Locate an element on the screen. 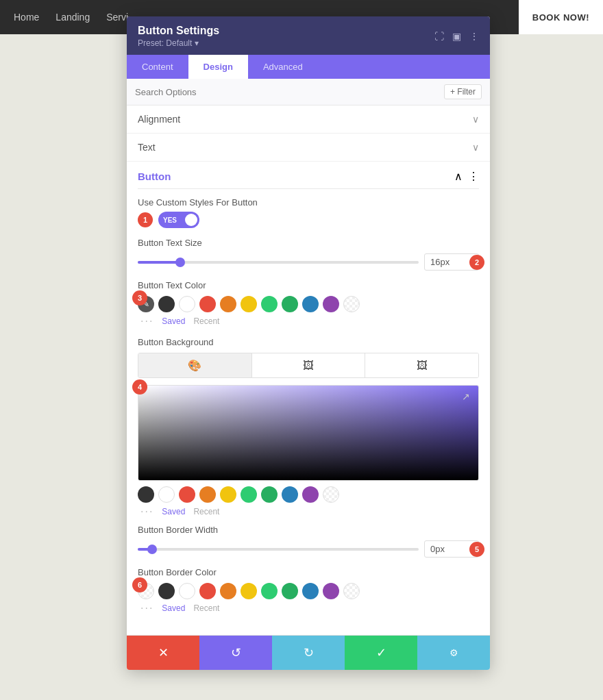 This screenshot has height=700, width=603. button-border-width-slider-row: 5 is located at coordinates (308, 549).